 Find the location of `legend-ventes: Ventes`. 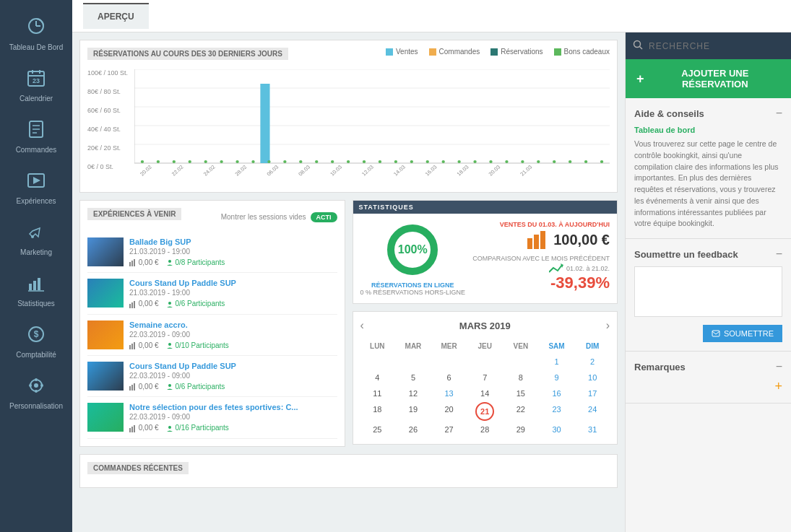

legend-ventes: Ventes is located at coordinates (402, 52).